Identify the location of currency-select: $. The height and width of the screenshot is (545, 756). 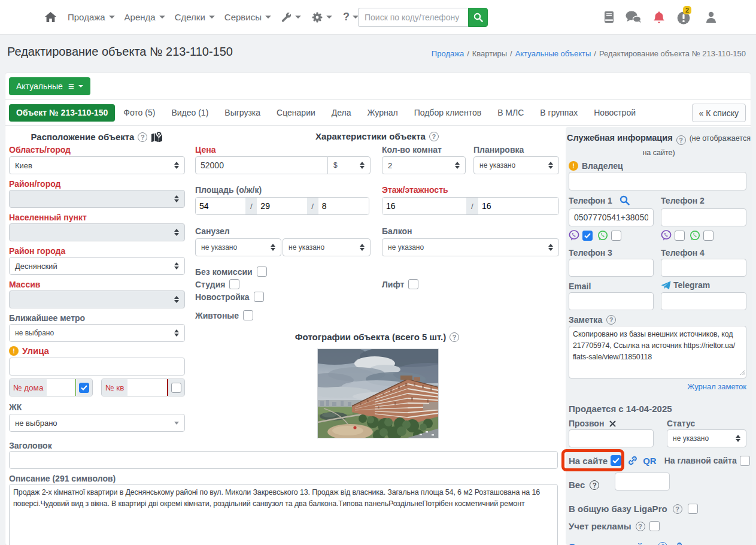
(349, 165).